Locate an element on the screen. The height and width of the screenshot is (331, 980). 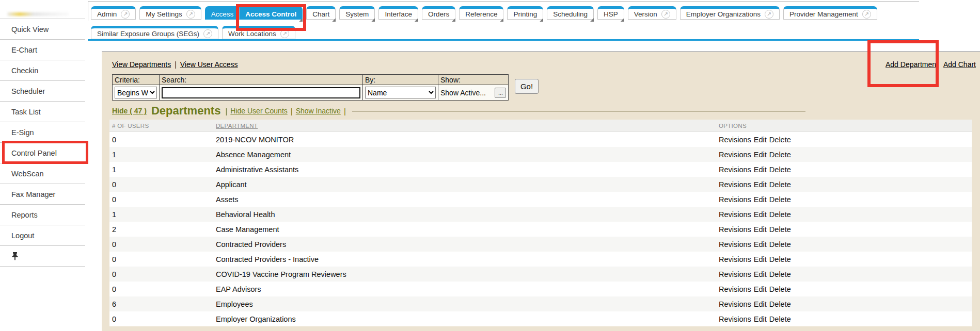
sidebar-item-webscan: WebScan is located at coordinates (42, 174).